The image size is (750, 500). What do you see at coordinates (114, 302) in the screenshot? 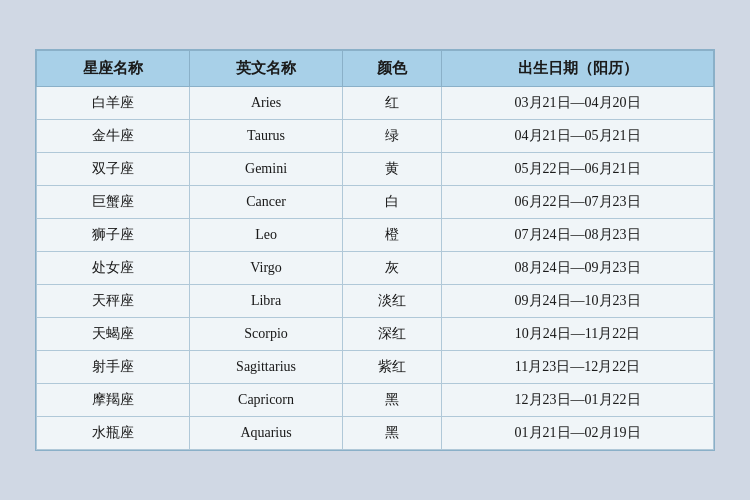
I see `cell-zh-name: 天秤座` at bounding box center [114, 302].